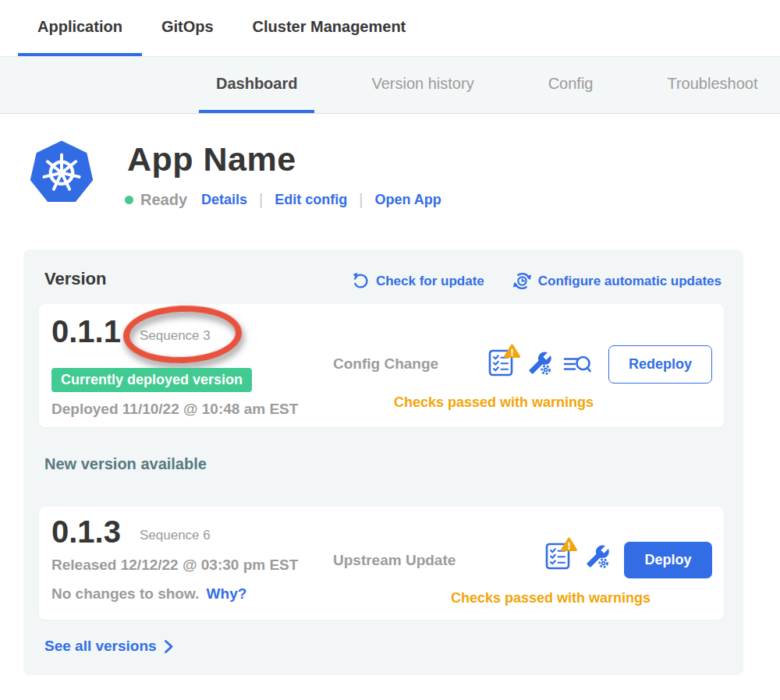 The width and height of the screenshot is (780, 700). Describe the element at coordinates (310, 200) in the screenshot. I see `edit-config-link: Edit config` at that location.